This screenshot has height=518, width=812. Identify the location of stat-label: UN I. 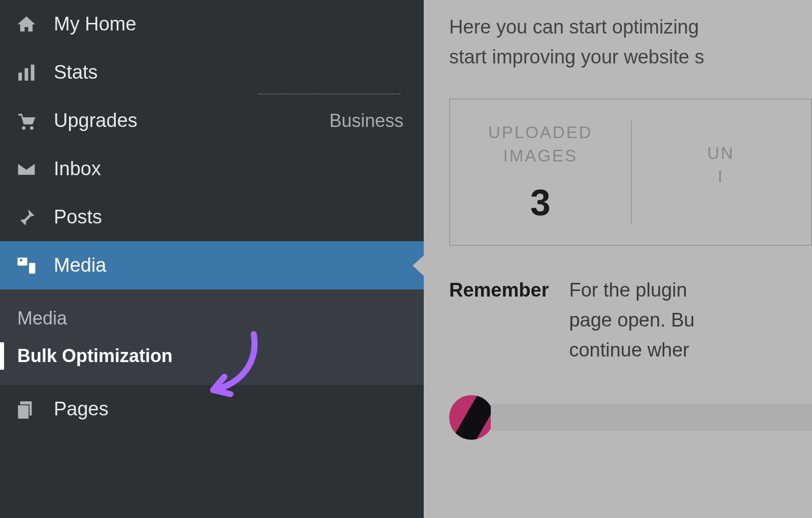
(721, 165).